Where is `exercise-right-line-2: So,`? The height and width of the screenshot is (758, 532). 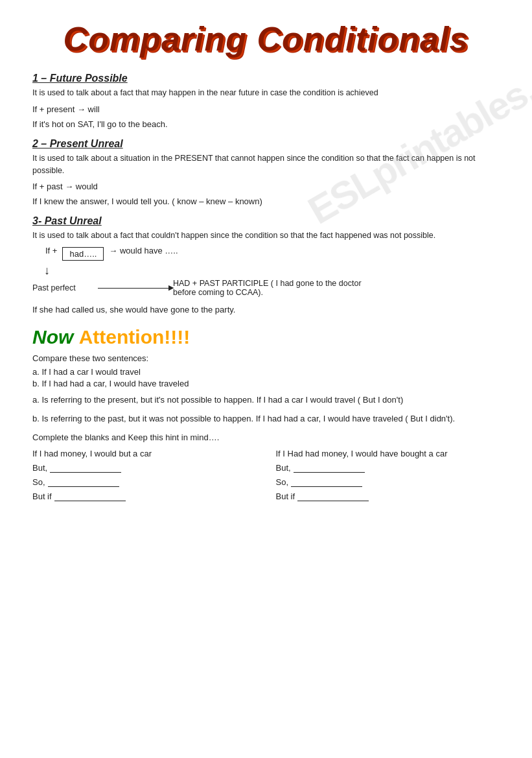 exercise-right-line-2: So, is located at coordinates (388, 482).